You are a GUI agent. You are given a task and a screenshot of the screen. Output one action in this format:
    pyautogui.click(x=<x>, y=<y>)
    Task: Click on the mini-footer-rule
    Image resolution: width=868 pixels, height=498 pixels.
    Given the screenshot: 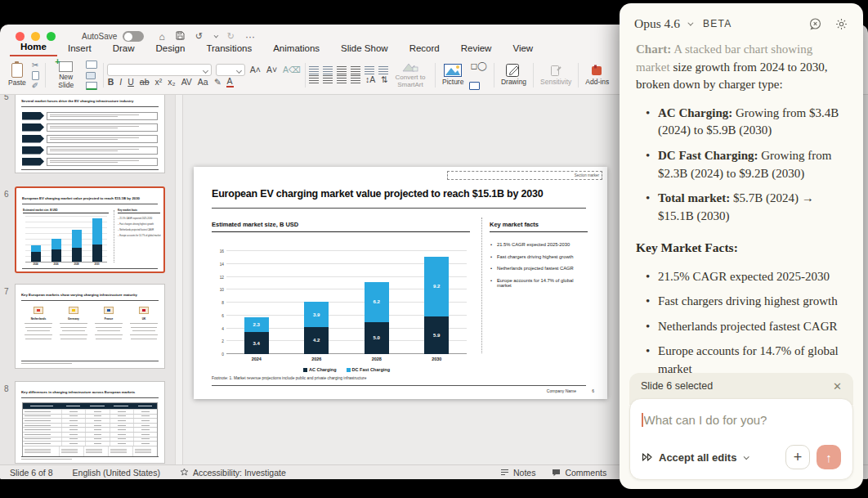 What is the action you would take?
    pyautogui.click(x=90, y=361)
    